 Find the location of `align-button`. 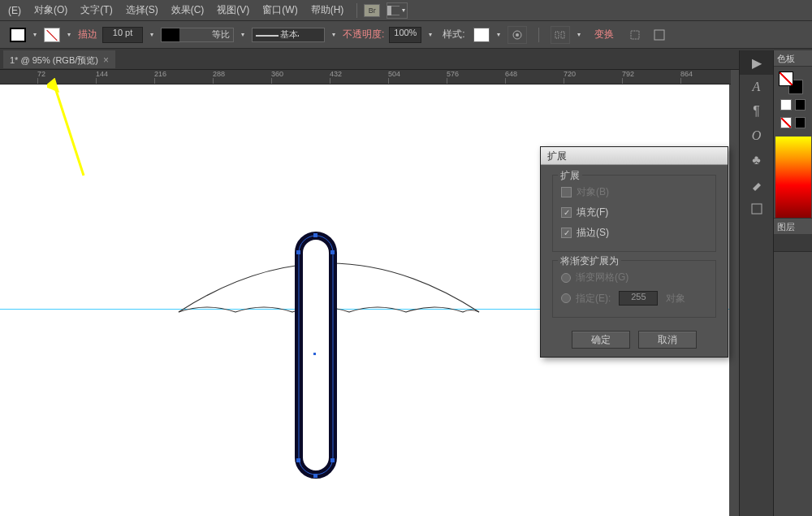

align-button is located at coordinates (560, 35).